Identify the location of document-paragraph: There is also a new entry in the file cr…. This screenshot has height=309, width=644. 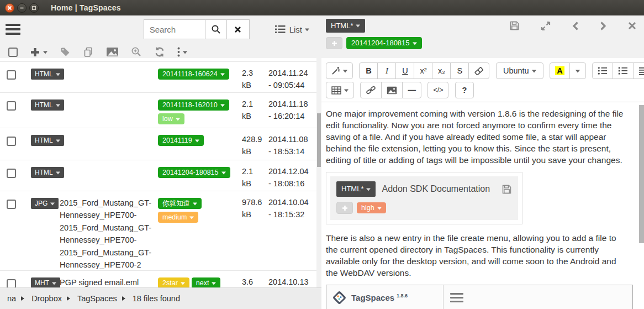
(478, 255).